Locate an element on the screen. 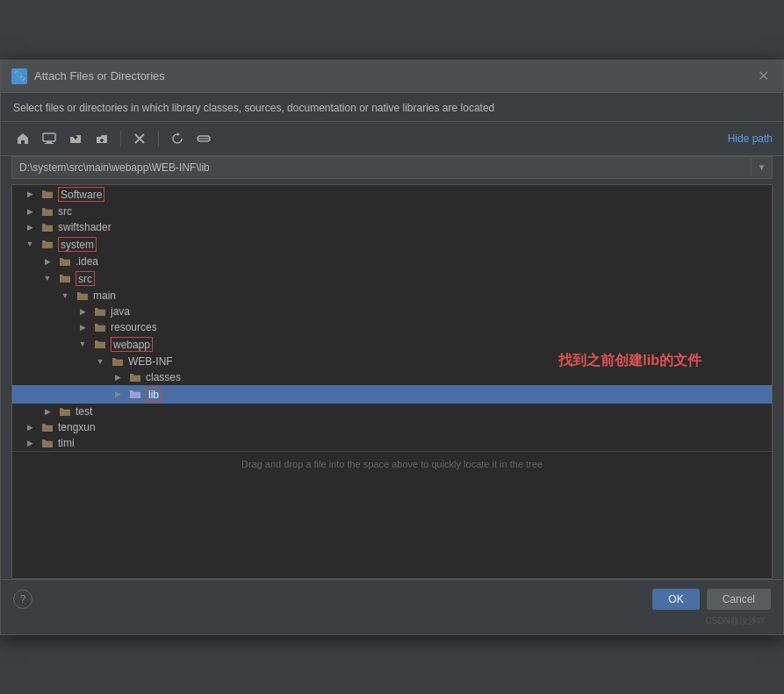  tree-item-resources: ▶ resources is located at coordinates (392, 327).